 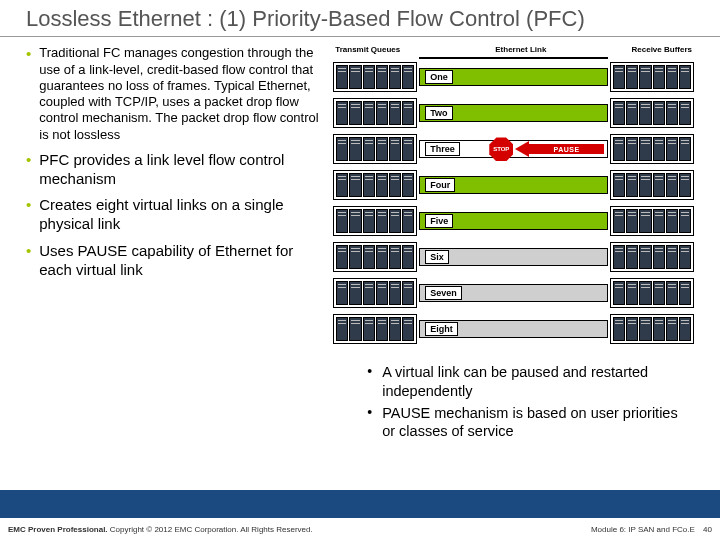 What do you see at coordinates (514, 150) in the screenshot?
I see `lane-row-paused: Three STOP PAUSE` at bounding box center [514, 150].